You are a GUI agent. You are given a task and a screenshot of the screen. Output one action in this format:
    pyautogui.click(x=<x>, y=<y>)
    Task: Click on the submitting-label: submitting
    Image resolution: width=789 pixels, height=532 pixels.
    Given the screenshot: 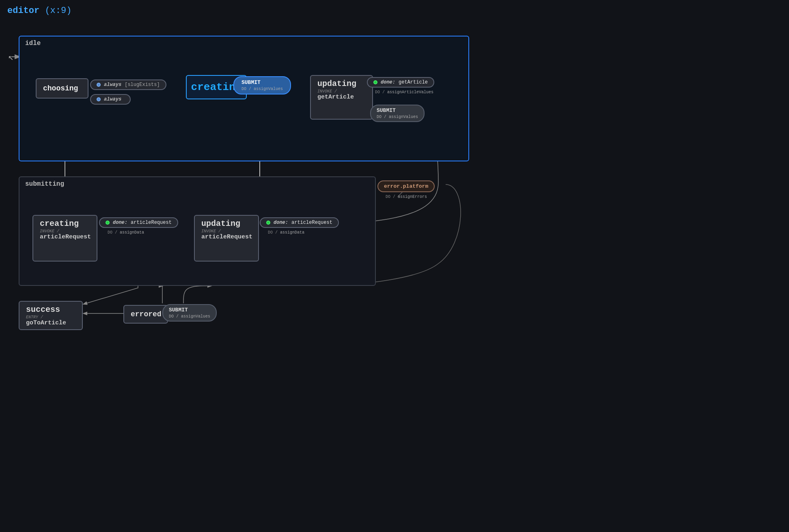 What is the action you would take?
    pyautogui.click(x=45, y=184)
    